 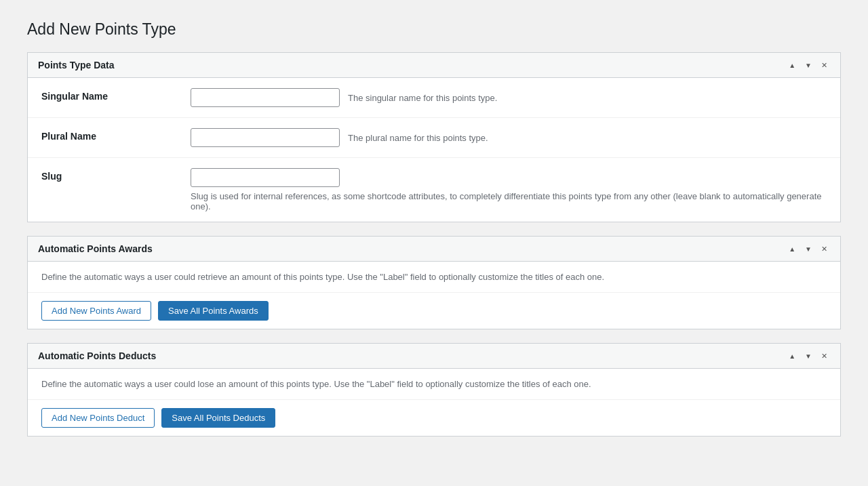 I want to click on save-all-points-deducts-button: Save All Points Deducts, so click(x=218, y=418).